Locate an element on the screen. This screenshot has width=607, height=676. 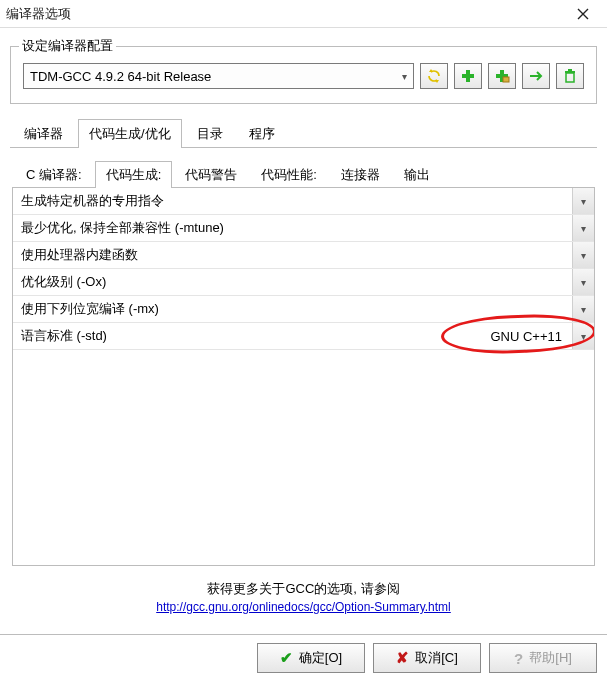
help-label: 帮助[H] is located at coordinates (550, 658).